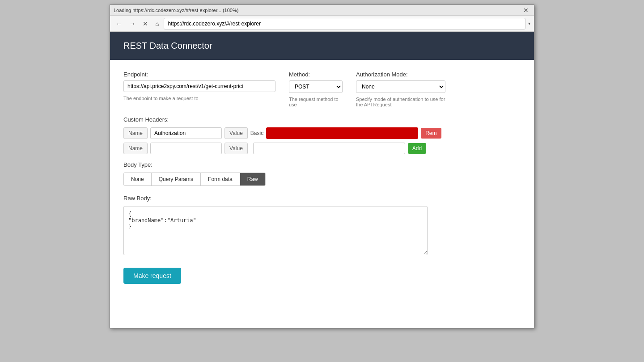  Describe the element at coordinates (176, 179) in the screenshot. I see `tab-query-params: Query Params` at that location.